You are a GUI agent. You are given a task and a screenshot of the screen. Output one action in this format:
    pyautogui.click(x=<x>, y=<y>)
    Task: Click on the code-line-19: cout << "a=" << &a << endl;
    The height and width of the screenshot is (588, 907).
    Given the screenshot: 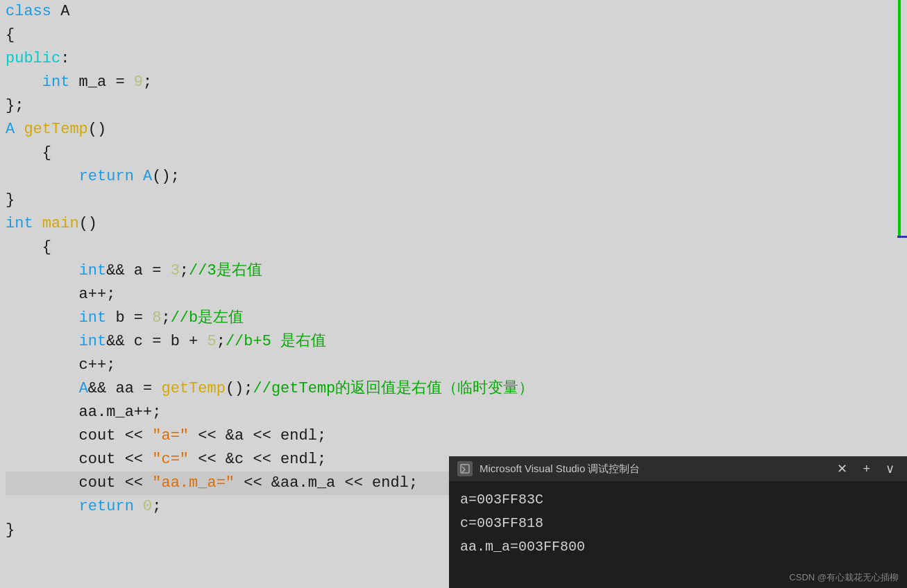 What is the action you would take?
    pyautogui.click(x=440, y=436)
    